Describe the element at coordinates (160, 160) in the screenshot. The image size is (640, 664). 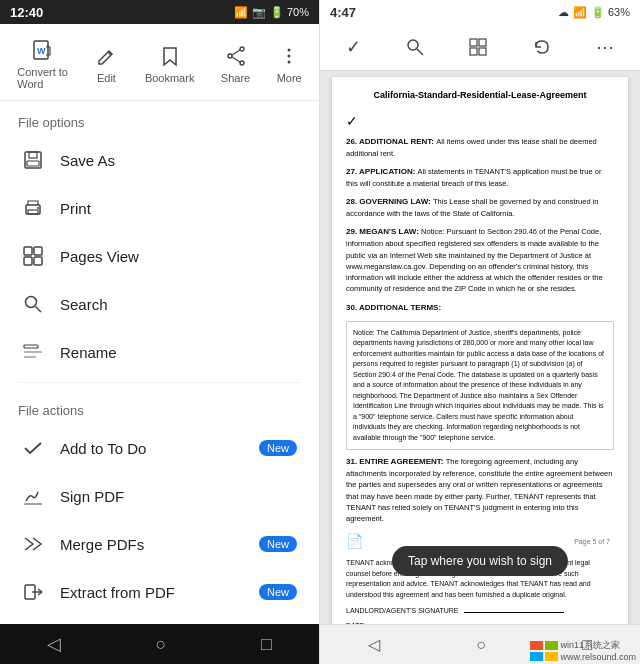
I see `save-as-item: Save As` at that location.